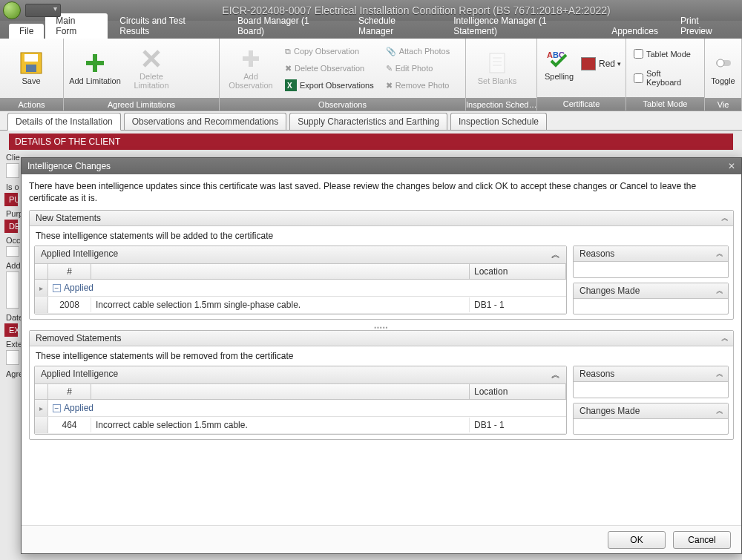 This screenshot has height=560, width=742. What do you see at coordinates (381, 338) in the screenshot?
I see `removed-statements-header: Removed Statements︽` at bounding box center [381, 338].